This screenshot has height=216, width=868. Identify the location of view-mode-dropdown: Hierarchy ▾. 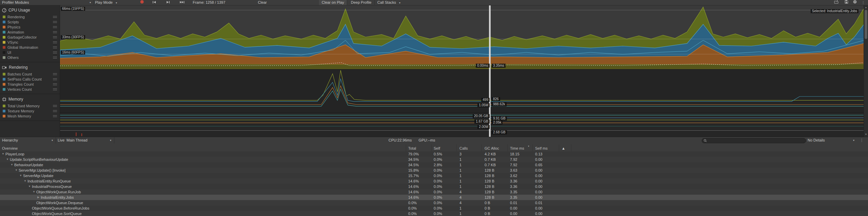
(28, 140).